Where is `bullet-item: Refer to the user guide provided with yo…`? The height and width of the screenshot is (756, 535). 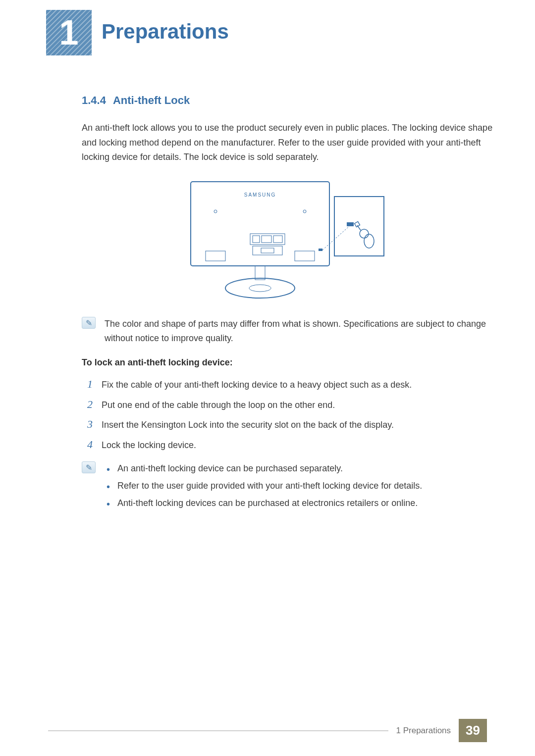 bullet-item: Refer to the user guide provided with yo… is located at coordinates (299, 486).